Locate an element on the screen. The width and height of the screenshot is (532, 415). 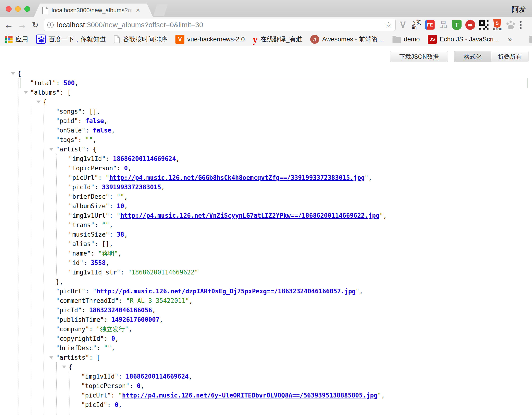
collapse-all-button: 折叠所有 is located at coordinates (510, 57).